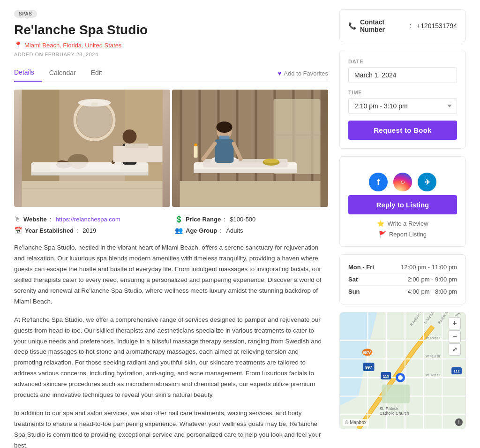 The height and width of the screenshot is (448, 480). Describe the element at coordinates (234, 231) in the screenshot. I see `age-value: Adults` at that location.